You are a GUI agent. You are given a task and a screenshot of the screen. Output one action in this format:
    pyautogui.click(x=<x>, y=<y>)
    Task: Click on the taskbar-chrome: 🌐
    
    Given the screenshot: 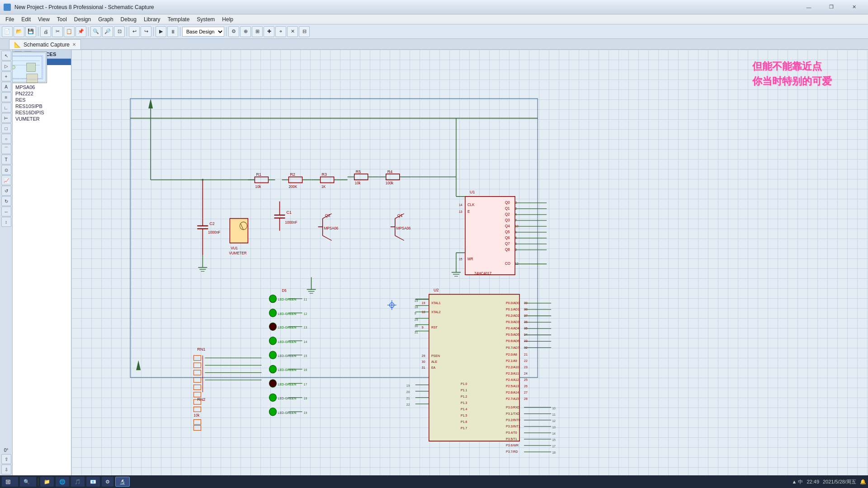 What is the action you would take?
    pyautogui.click(x=62, y=482)
    